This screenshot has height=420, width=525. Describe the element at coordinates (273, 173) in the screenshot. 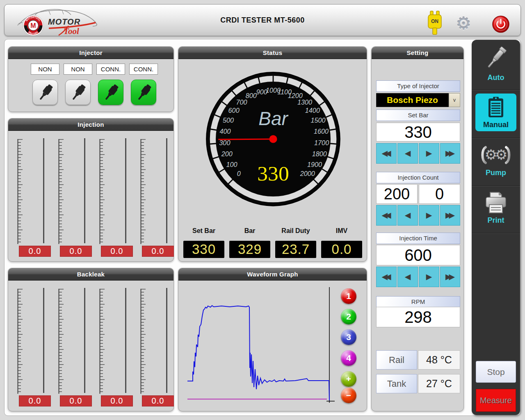

I see `gauge-value: 330` at that location.